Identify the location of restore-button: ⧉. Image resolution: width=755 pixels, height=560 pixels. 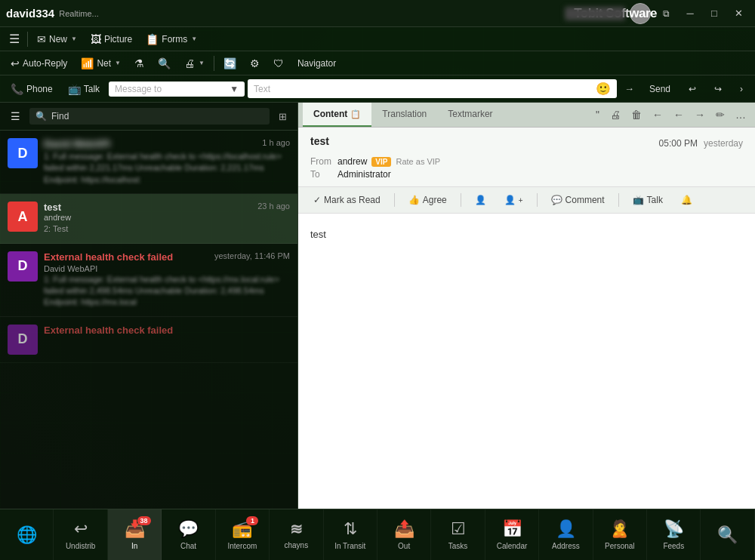
(666, 14).